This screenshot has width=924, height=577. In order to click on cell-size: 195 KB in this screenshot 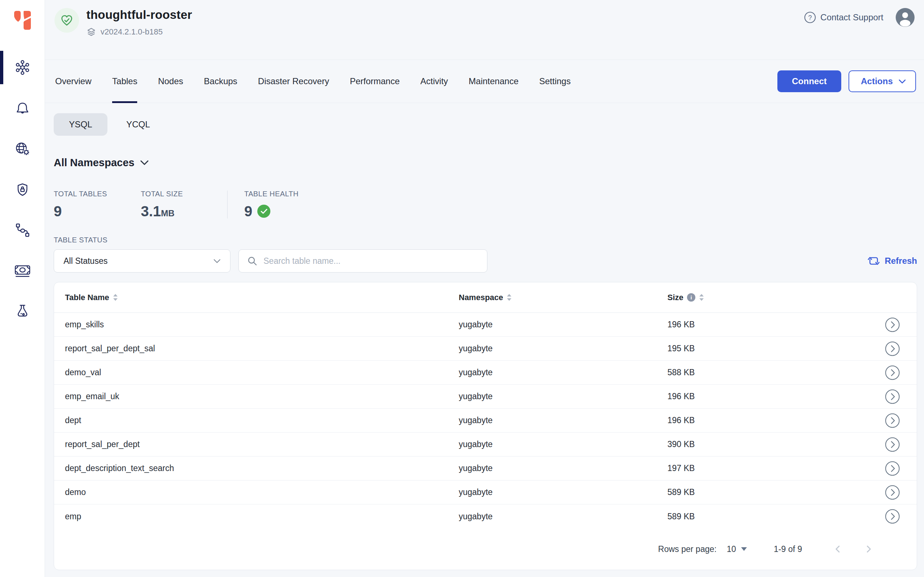, I will do `click(769, 349)`.